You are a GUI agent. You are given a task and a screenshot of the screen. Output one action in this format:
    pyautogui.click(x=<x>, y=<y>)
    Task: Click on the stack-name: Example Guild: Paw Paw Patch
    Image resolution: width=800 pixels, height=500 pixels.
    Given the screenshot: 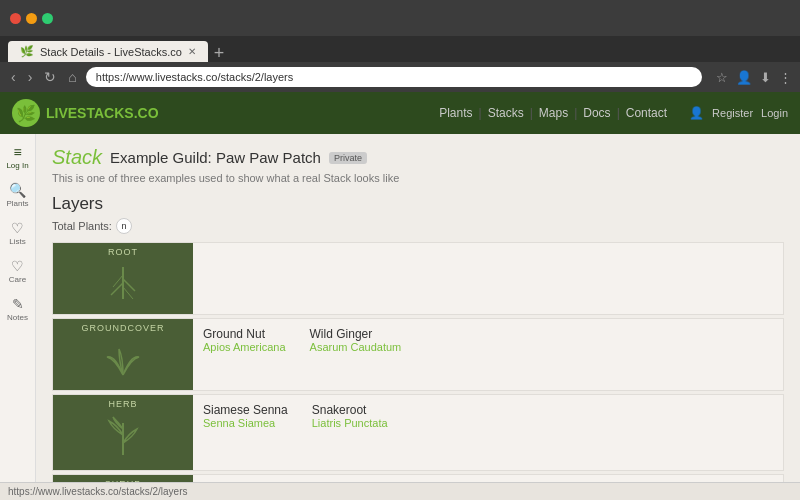 What is the action you would take?
    pyautogui.click(x=216, y=158)
    